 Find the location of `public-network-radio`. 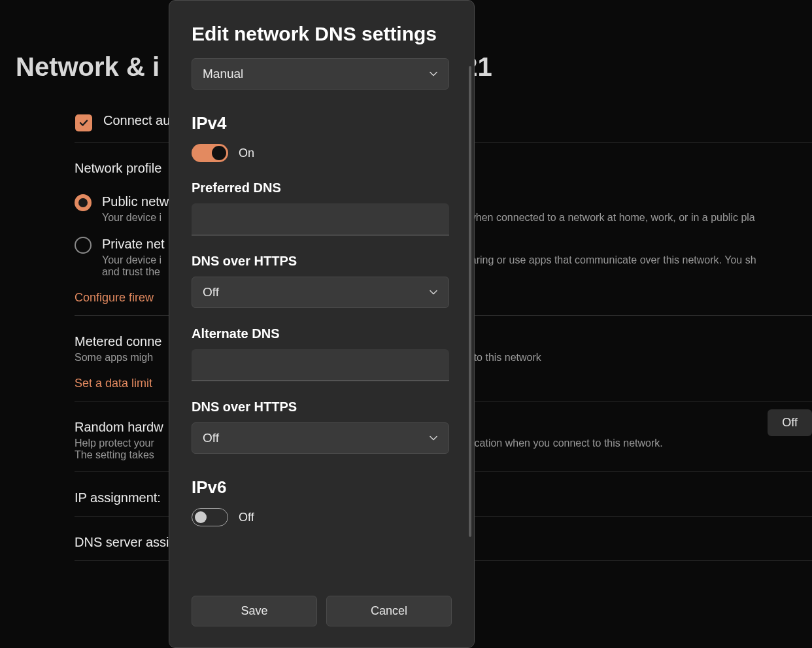

public-network-radio is located at coordinates (83, 203).